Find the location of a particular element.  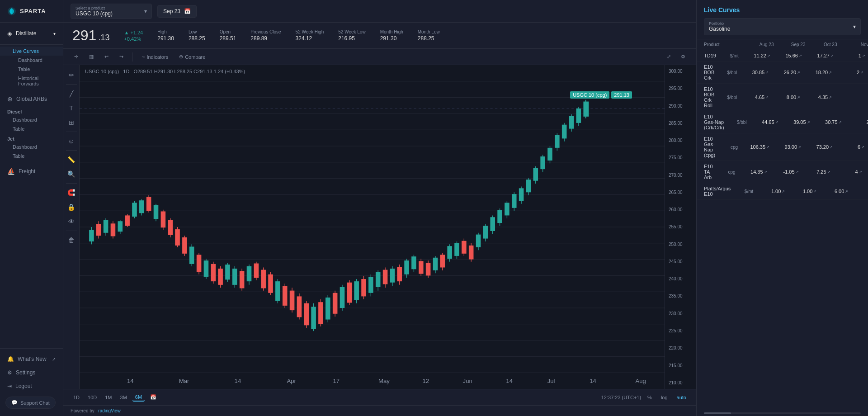

app-name: SPARTA is located at coordinates (33, 11).